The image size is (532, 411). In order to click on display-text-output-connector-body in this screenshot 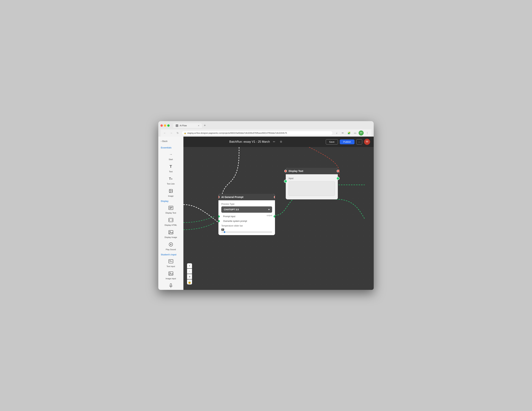, I will do `click(338, 178)`.